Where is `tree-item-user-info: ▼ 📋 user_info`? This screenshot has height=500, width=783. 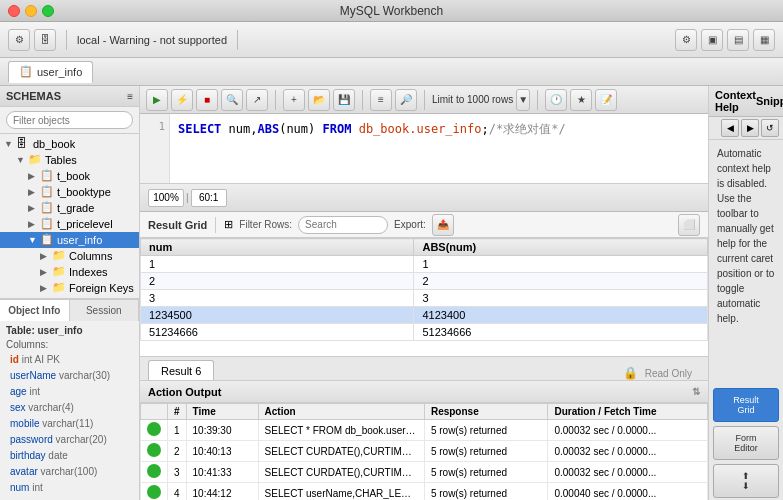 tree-item-user-info: ▼ 📋 user_info is located at coordinates (70, 240).